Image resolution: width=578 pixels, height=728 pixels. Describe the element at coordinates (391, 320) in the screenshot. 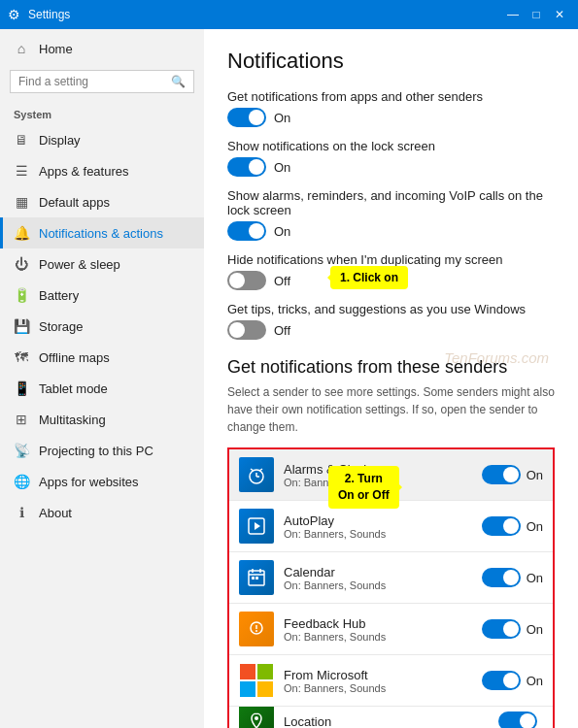

I see `toggle-row-tips: Get tips, tricks, and suggestions as you…` at that location.